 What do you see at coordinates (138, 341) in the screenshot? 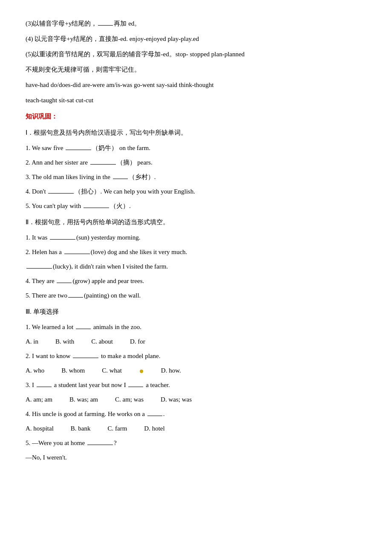
I see `q3-1-opt-d: D. for` at bounding box center [138, 341].